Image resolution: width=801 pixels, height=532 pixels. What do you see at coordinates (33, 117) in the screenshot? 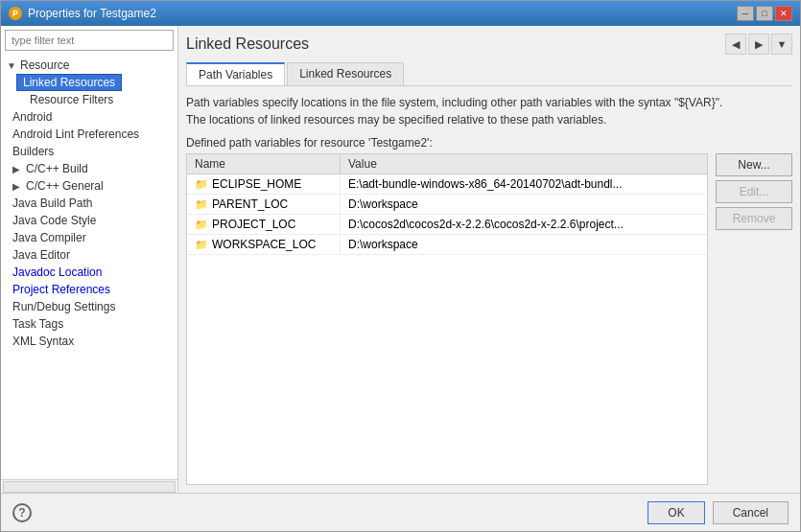
I see `tree-item-label: Android` at bounding box center [33, 117].